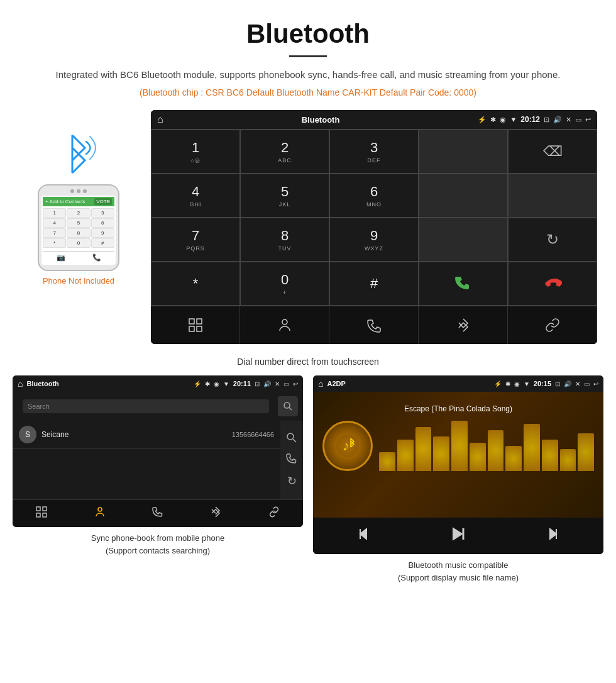  I want to click on dialpad-key-6: 6MNO, so click(374, 196).